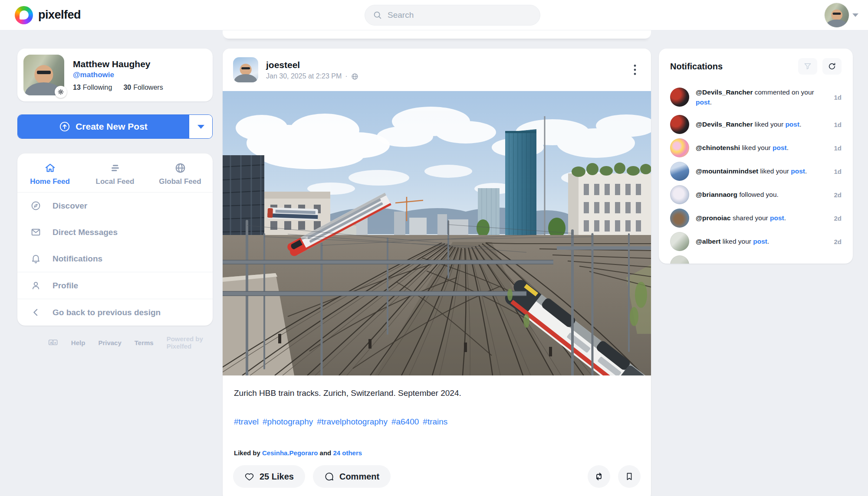  What do you see at coordinates (115, 232) in the screenshot?
I see `sidebar-item-direct-messages: Direct Messages` at bounding box center [115, 232].